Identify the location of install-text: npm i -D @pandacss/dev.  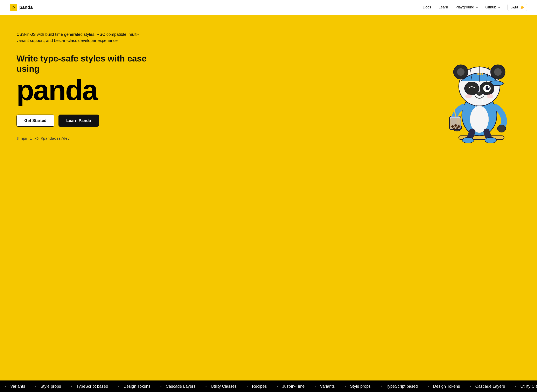
(45, 139).